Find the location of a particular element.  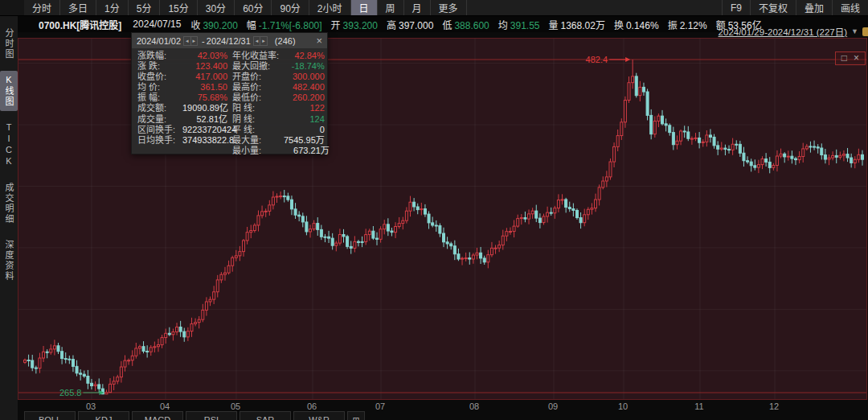

month-tick-label: 10 is located at coordinates (623, 406).